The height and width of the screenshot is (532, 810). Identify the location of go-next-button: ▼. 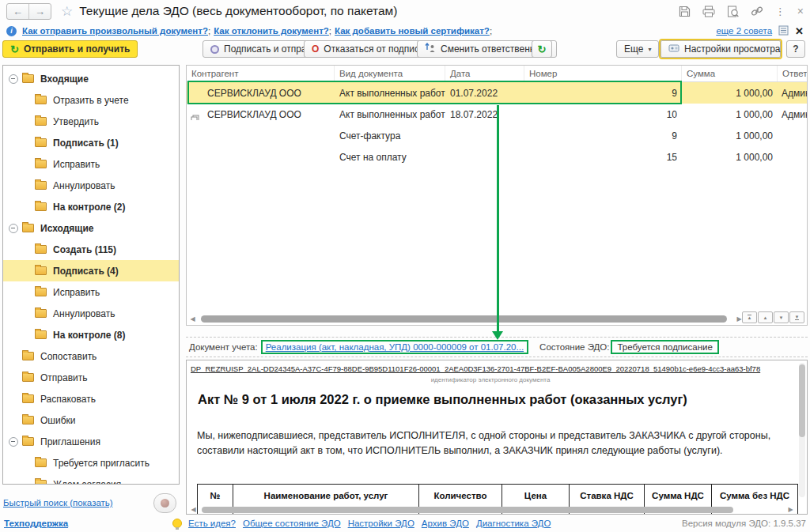
(782, 318).